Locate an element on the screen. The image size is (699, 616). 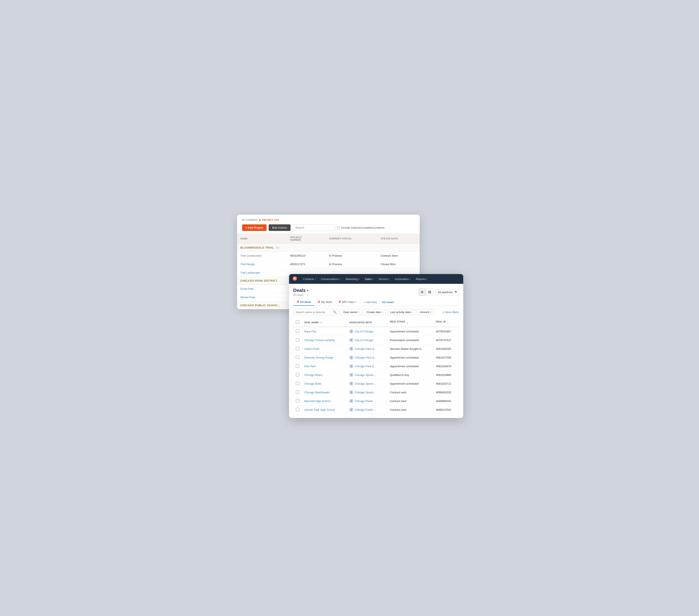
deal-name-link-0: Navy Pier is located at coordinates (311, 332).